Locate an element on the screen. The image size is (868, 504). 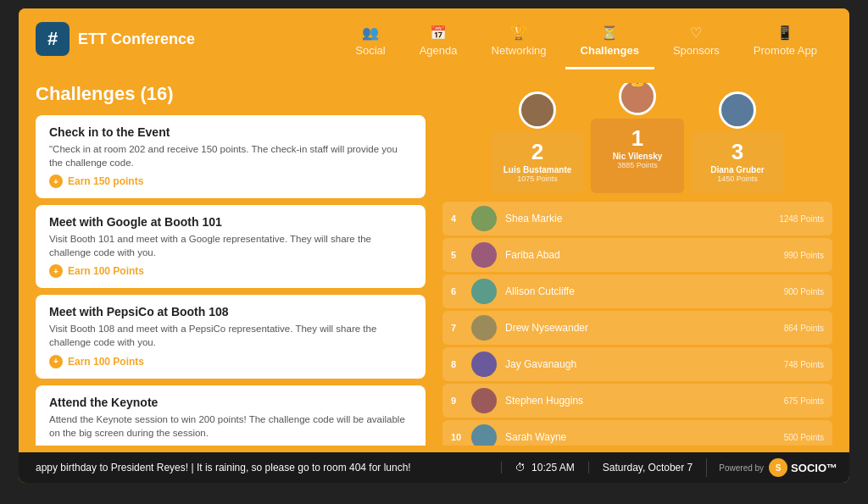
podium-first: 👑 1 Nic Vilensky 3885 Points is located at coordinates (637, 138).